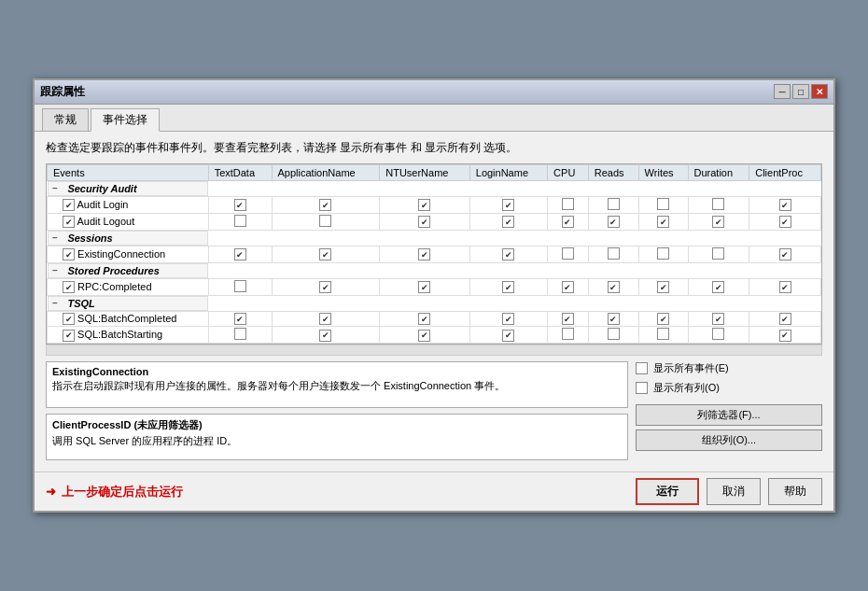 This screenshot has height=591, width=868. What do you see at coordinates (729, 441) in the screenshot?
I see `organize-columns-button: 组织列(O)...` at bounding box center [729, 441].